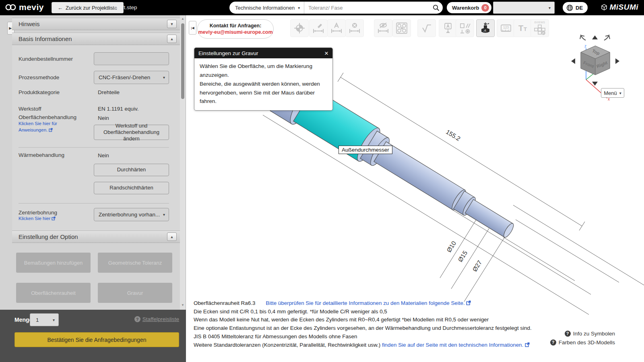  What do you see at coordinates (363, 328) in the screenshot?
I see `note-line: Eine optionale Entlastungsnut ist an der…` at bounding box center [363, 328].